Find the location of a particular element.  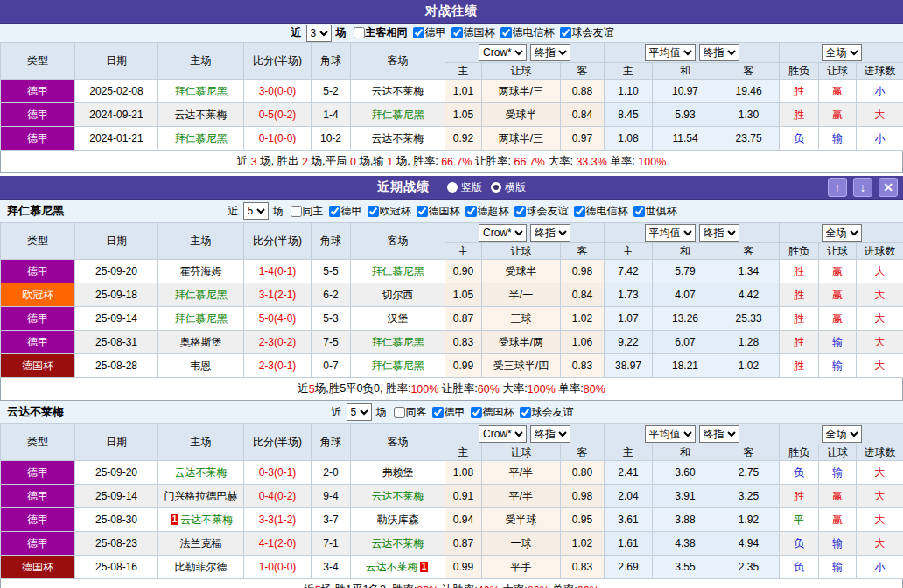

odds-away: 0.83 is located at coordinates (583, 366).